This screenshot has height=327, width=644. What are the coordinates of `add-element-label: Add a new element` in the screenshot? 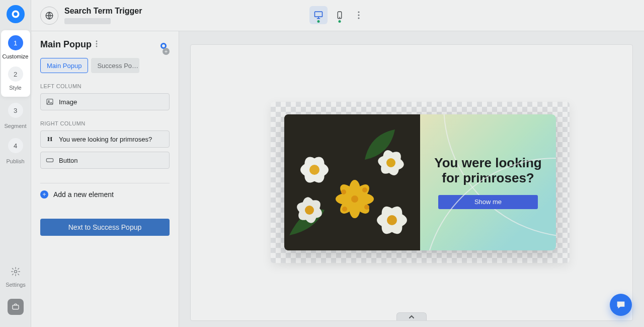 It's located at (84, 194).